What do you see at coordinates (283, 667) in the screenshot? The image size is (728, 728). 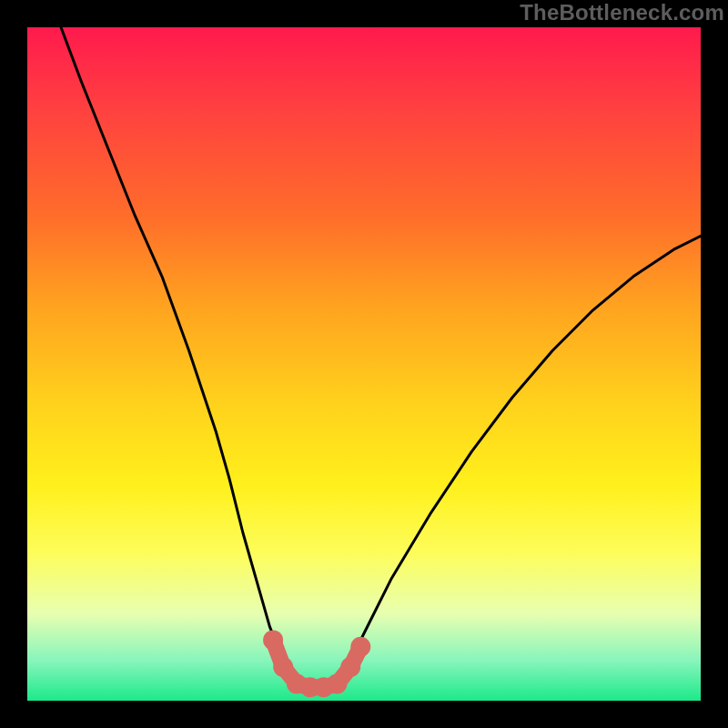 I see `marker-left-mid` at bounding box center [283, 667].